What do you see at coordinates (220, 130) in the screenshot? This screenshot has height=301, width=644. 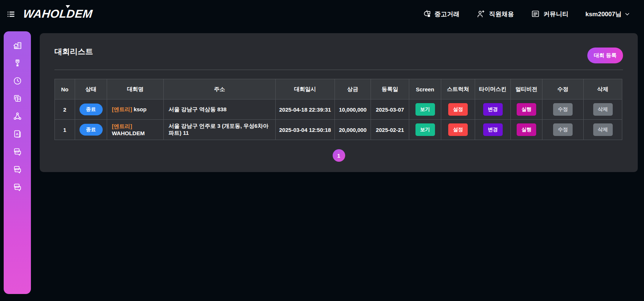 I see `cell-address: 서울 강남구 언주로 3 (개포동, 우성6차아파트) 11` at bounding box center [220, 130].